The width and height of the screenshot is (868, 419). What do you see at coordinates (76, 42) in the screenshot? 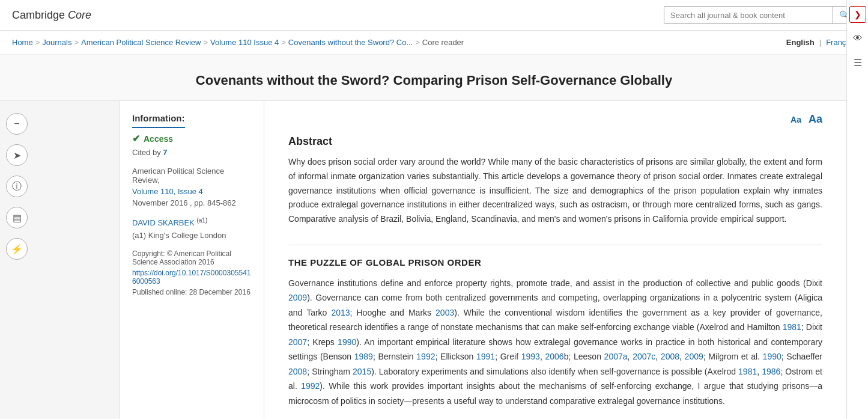
I see `breadcrumb-sep-2: >` at bounding box center [76, 42].